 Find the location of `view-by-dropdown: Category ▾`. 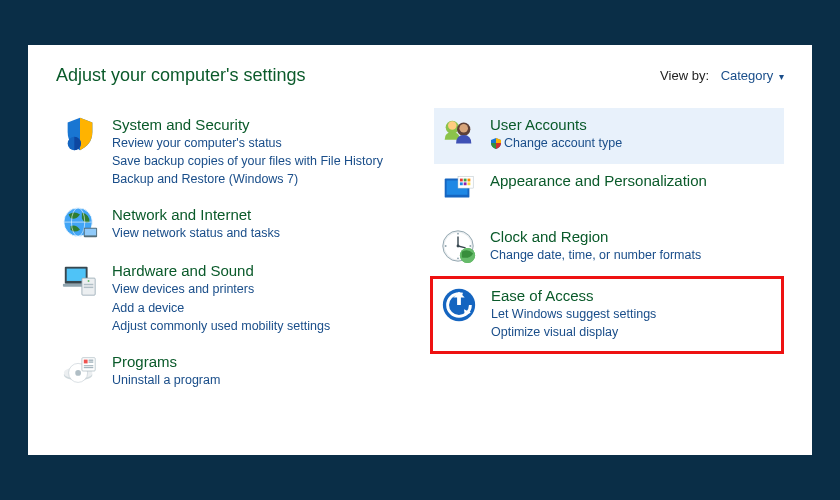

view-by-dropdown: Category ▾ is located at coordinates (752, 76).